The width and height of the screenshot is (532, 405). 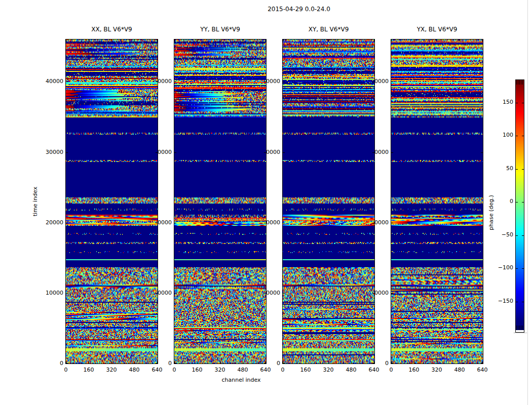 What do you see at coordinates (520, 333) in the screenshot?
I see `colorbar-baseline-dotted` at bounding box center [520, 333].